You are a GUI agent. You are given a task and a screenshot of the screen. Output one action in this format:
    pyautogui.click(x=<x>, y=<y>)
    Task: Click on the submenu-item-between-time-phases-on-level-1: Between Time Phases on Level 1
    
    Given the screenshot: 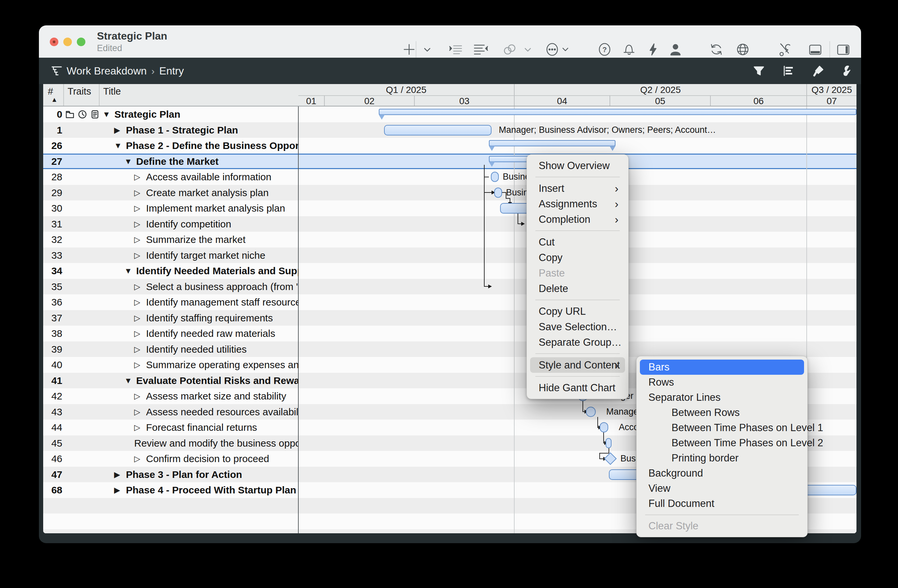 What is the action you would take?
    pyautogui.click(x=722, y=428)
    